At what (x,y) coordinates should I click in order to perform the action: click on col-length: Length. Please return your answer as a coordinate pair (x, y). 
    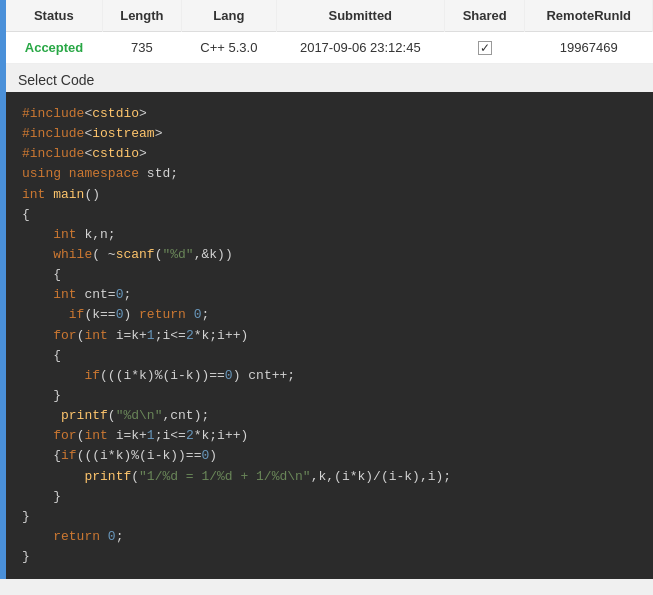
    Looking at the image, I should click on (142, 16).